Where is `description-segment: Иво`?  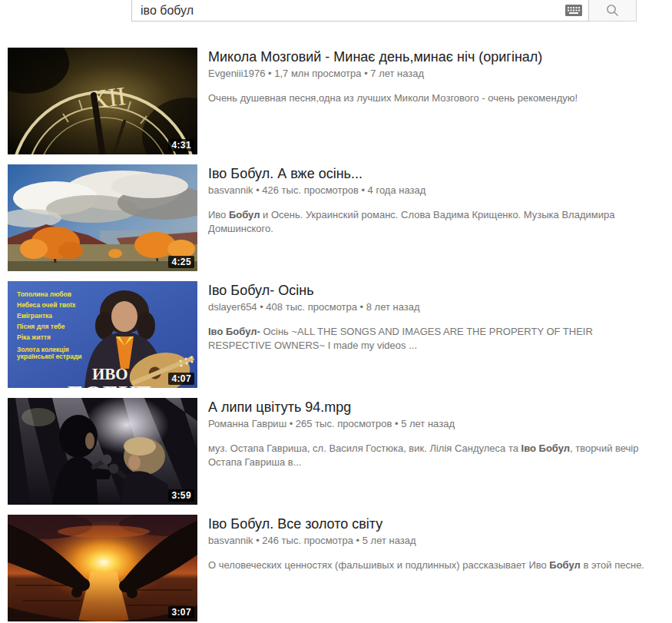 description-segment: Иво is located at coordinates (218, 215).